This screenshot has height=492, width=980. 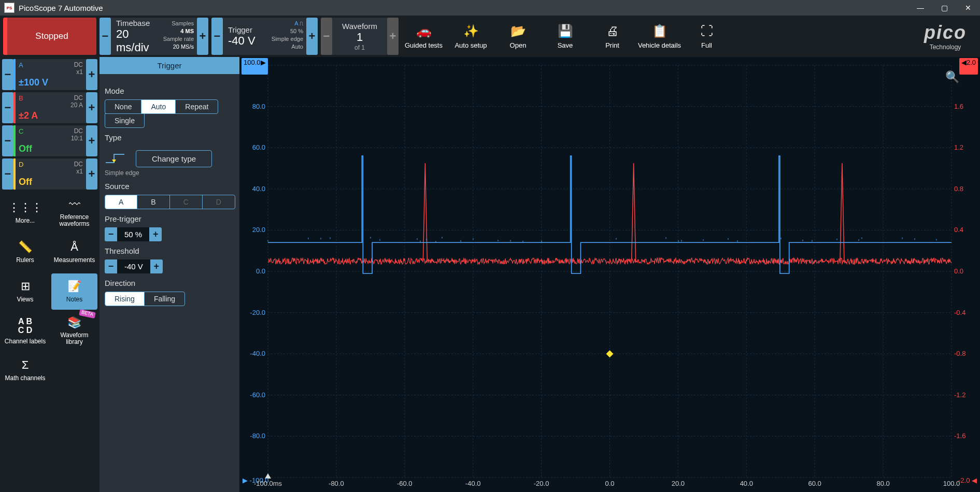 What do you see at coordinates (50, 174) in the screenshot?
I see `channel-d-settings: DDCx1 Off` at bounding box center [50, 174].